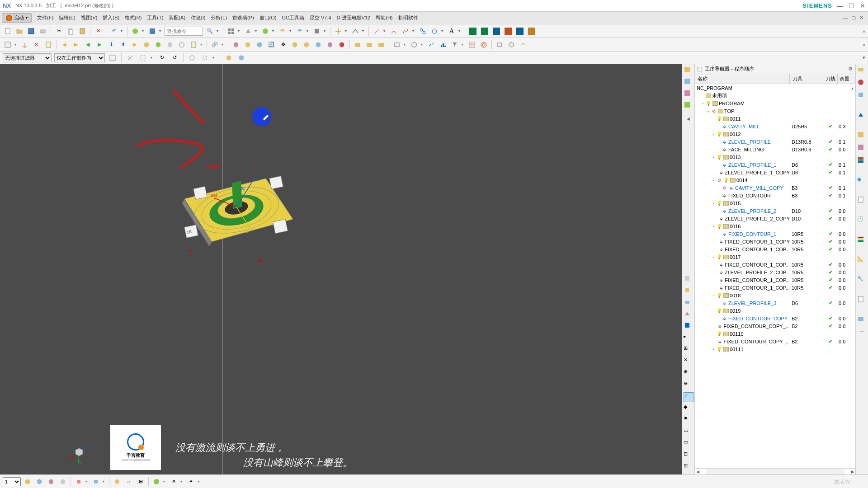 This screenshot has width=868, height=488. What do you see at coordinates (700, 69) in the screenshot?
I see `nav-pin-icon` at bounding box center [700, 69].